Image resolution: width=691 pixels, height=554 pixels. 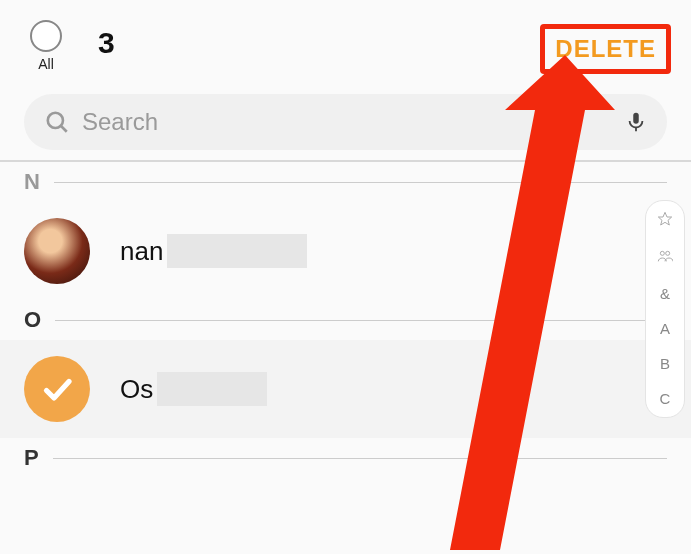 What do you see at coordinates (665, 258) in the screenshot?
I see `index-groups-icon` at bounding box center [665, 258].